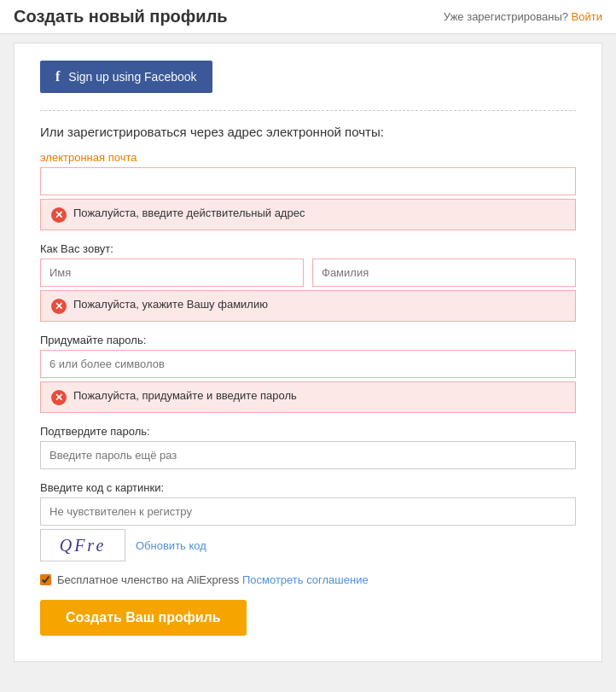  What do you see at coordinates (59, 215) in the screenshot?
I see `email-error-icon: ✕` at bounding box center [59, 215].